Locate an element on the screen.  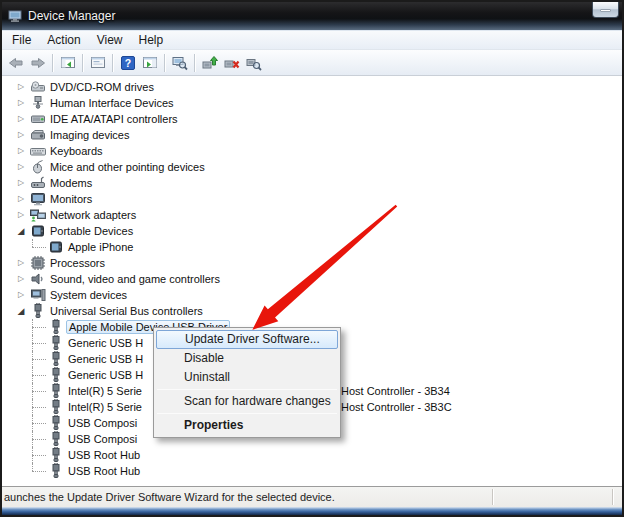
scan-hardware-icon is located at coordinates (254, 62).